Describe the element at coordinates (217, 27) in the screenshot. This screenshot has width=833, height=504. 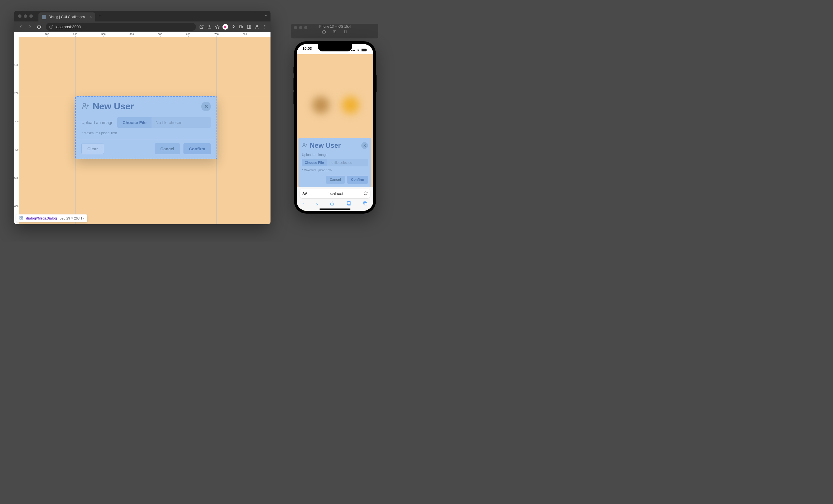
I see `bookmark-icon` at that location.